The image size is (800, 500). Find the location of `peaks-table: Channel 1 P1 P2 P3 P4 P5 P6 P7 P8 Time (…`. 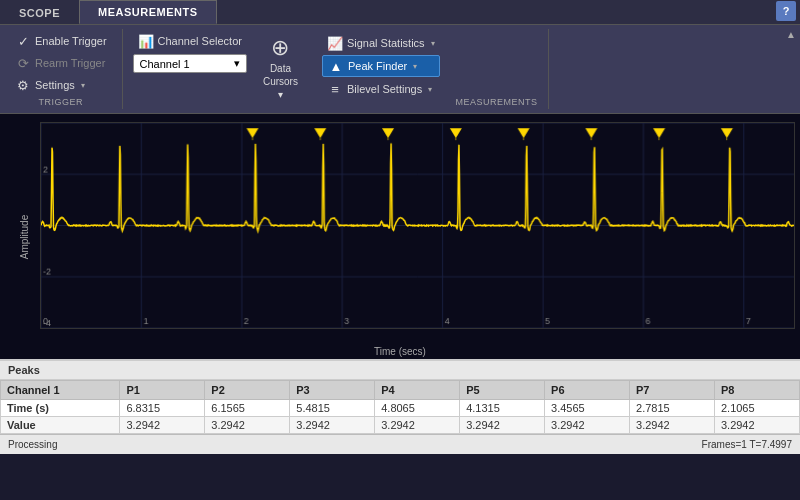

peaks-table: Channel 1 P1 P2 P3 P4 P5 P6 P7 P8 Time (… is located at coordinates (400, 407).